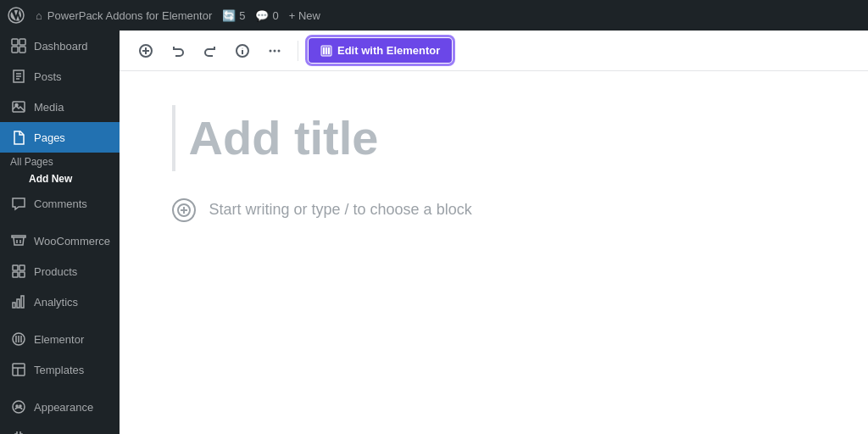 The height and width of the screenshot is (434, 868). I want to click on toolbar-sep, so click(298, 51).